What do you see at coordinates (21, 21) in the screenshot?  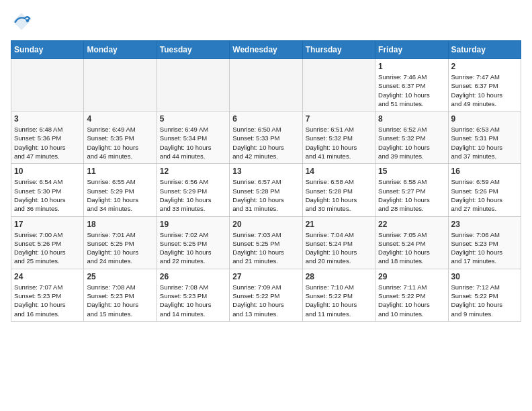 I see `logo-icon` at bounding box center [21, 21].